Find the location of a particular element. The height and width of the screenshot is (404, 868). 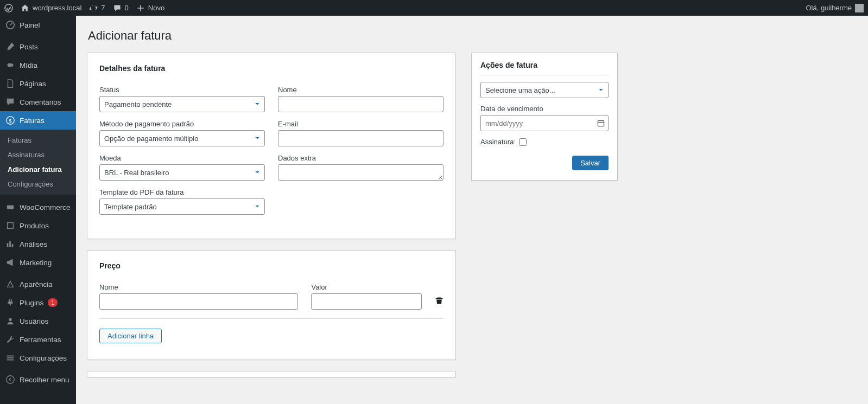

save-button: Salvar is located at coordinates (591, 163).